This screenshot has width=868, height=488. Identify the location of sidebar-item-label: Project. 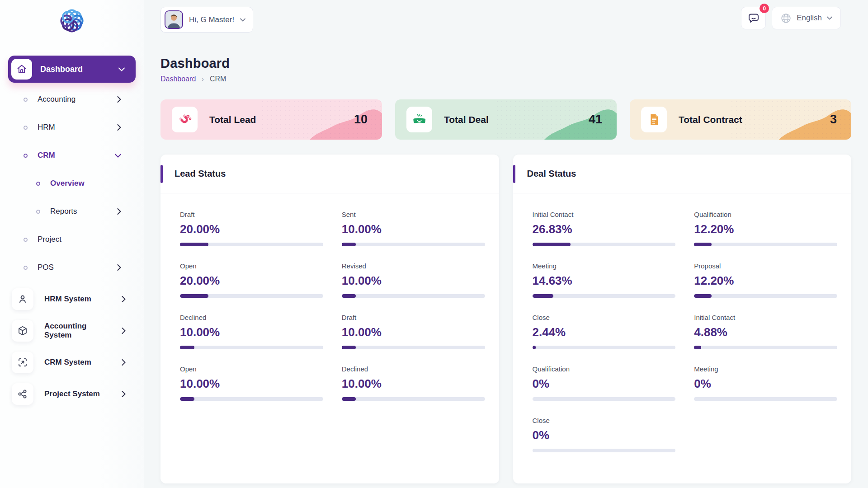
(80, 239).